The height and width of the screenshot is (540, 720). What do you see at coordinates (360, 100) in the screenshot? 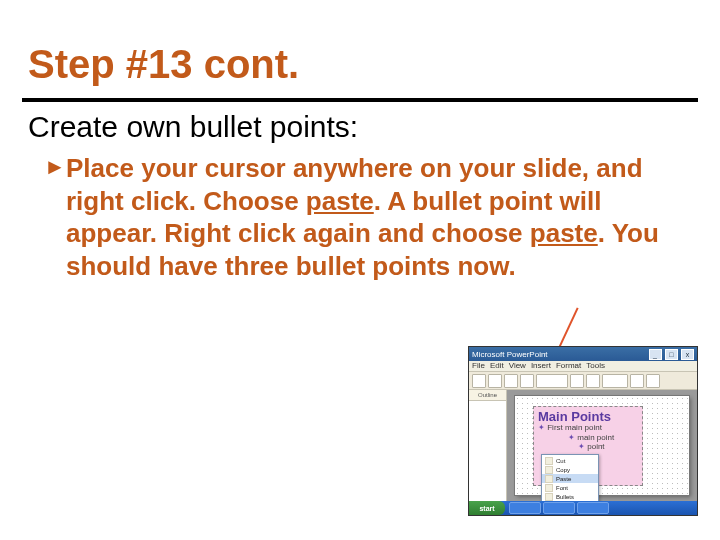
I see `title-rule` at bounding box center [360, 100].